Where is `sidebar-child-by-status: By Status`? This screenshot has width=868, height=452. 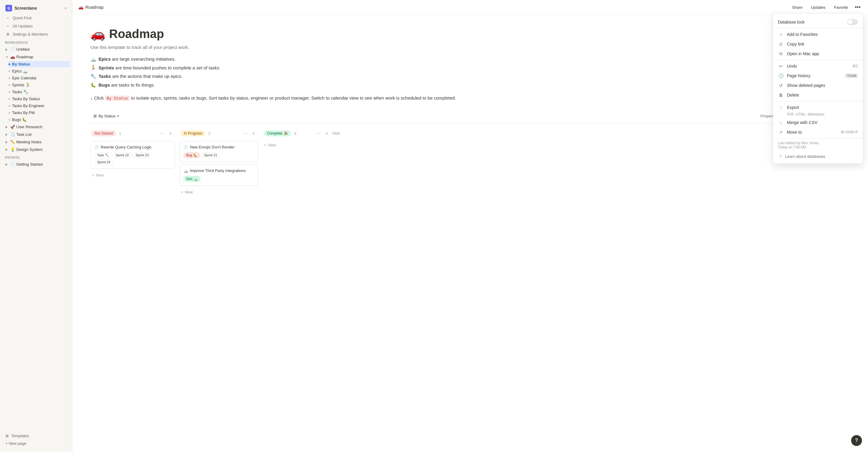 sidebar-child-by-status: By Status is located at coordinates (39, 64).